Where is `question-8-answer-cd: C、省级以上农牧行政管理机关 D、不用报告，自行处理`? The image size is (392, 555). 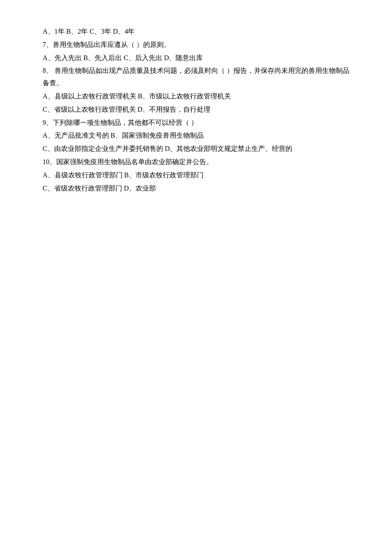 question-8-answer-cd: C、省级以上农牧行政管理机关 D、不用报告，自行处理 is located at coordinates (196, 110).